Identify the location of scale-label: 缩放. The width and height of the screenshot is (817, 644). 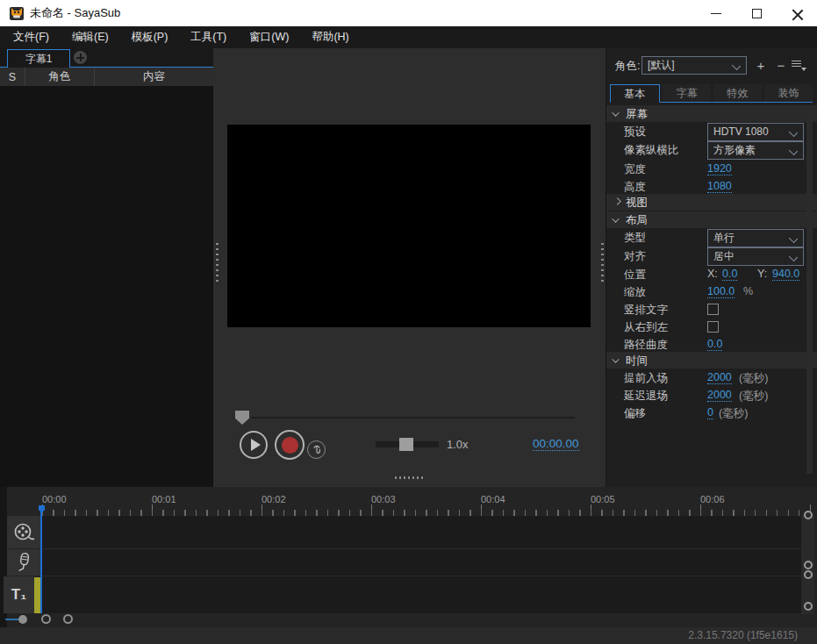
(635, 293).